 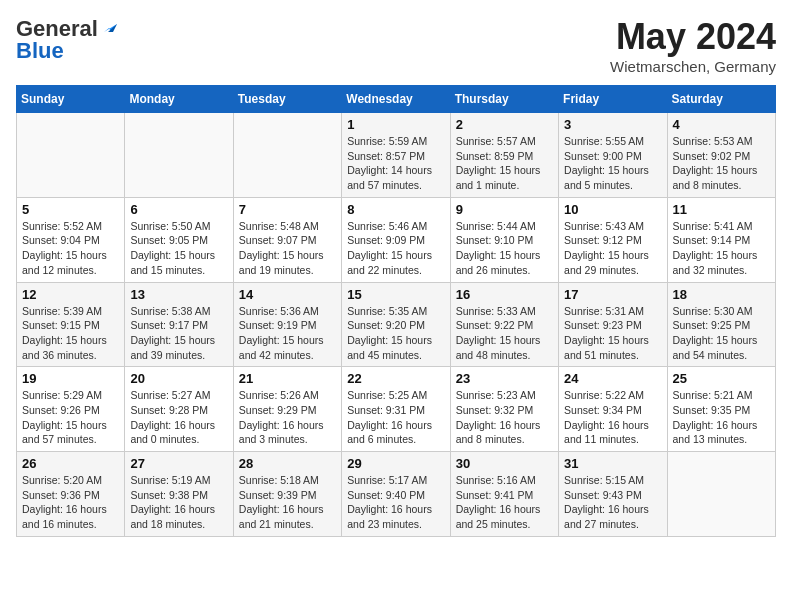 What do you see at coordinates (396, 410) in the screenshot?
I see `calendar-cell: 22Sunrise: 5:25 AM Sunset: 9:31 PM Dayli…` at bounding box center [396, 410].